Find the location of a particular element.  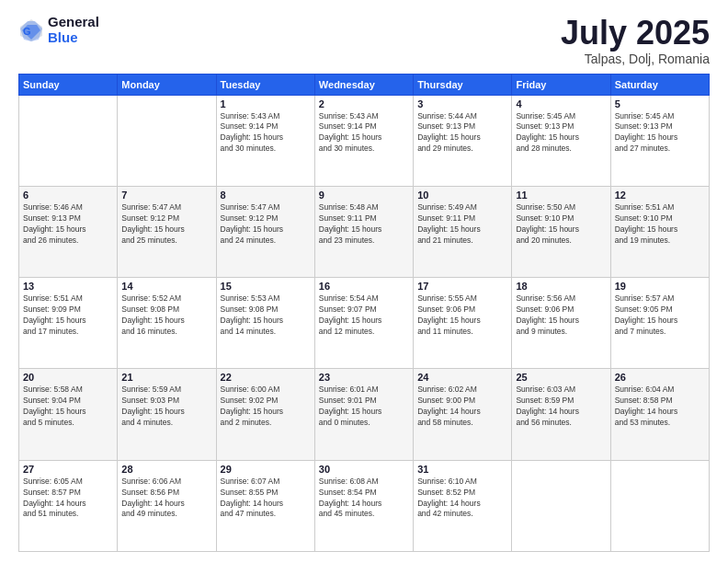

day-info: Sunrise: 6:05 AMSunset: 8:57 PMDaylight:… is located at coordinates (68, 499).